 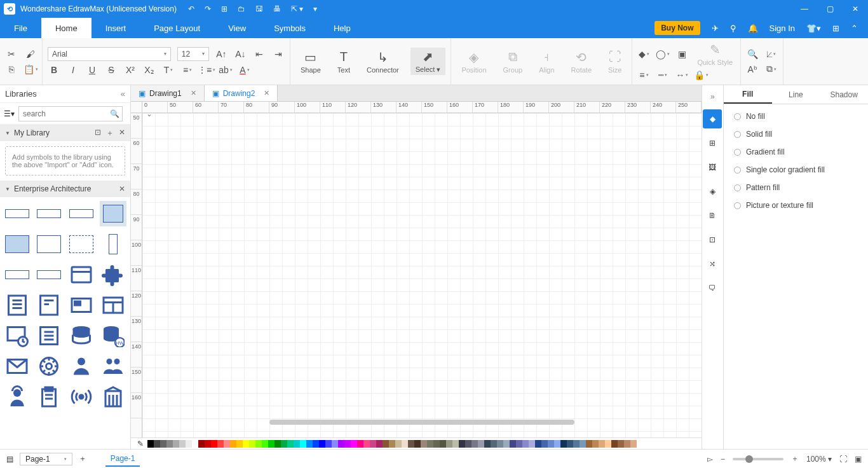 What do you see at coordinates (17, 305) in the screenshot?
I see `shape-doc-icon` at bounding box center [17, 305].